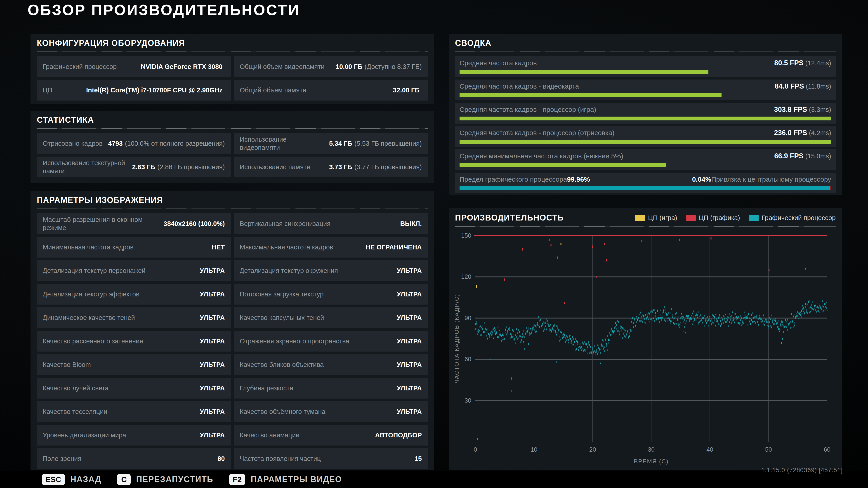 The height and width of the screenshot is (488, 868). What do you see at coordinates (789, 156) in the screenshot?
I see `summary-row-fps: 66.9 FPS` at bounding box center [789, 156].